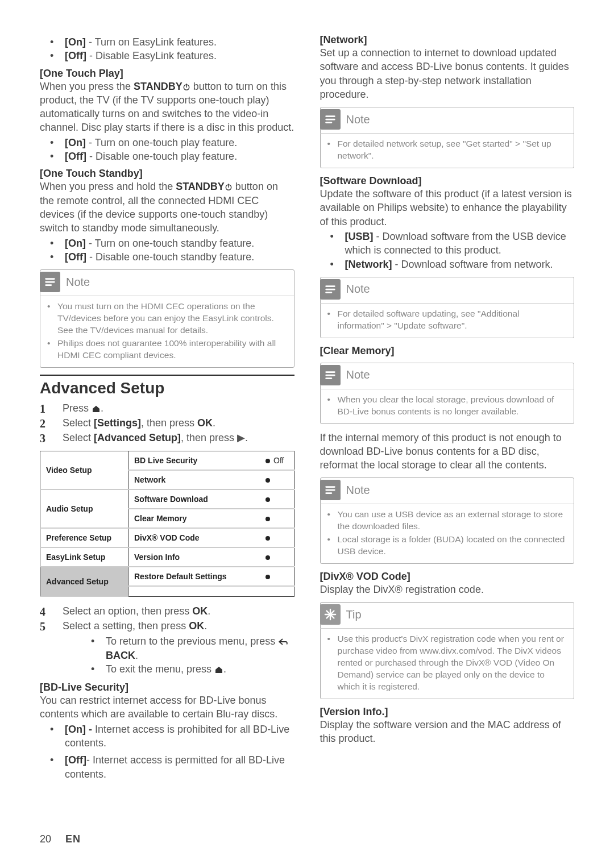  Describe the element at coordinates (167, 386) in the screenshot. I see `advanced-setup-title: Advanced Setup` at that location.